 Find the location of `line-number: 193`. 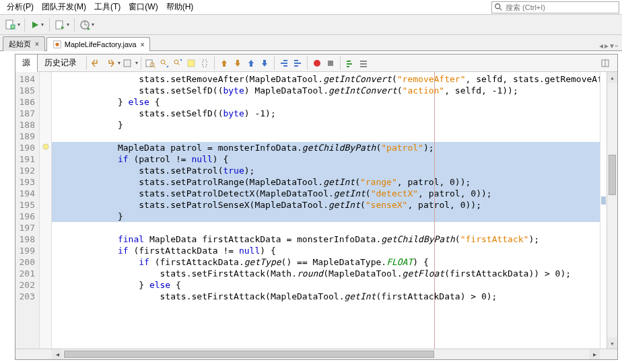

line-number: 193 is located at coordinates (27, 182).